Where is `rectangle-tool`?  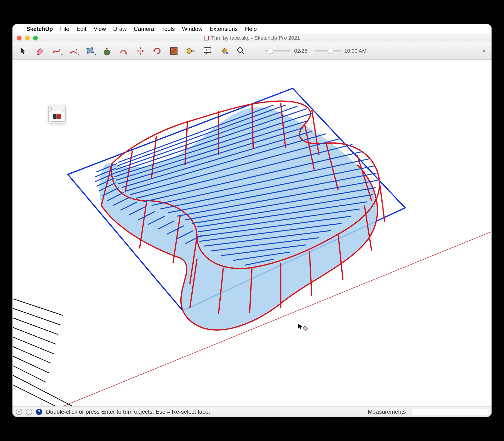 rectangle-tool is located at coordinates (90, 51).